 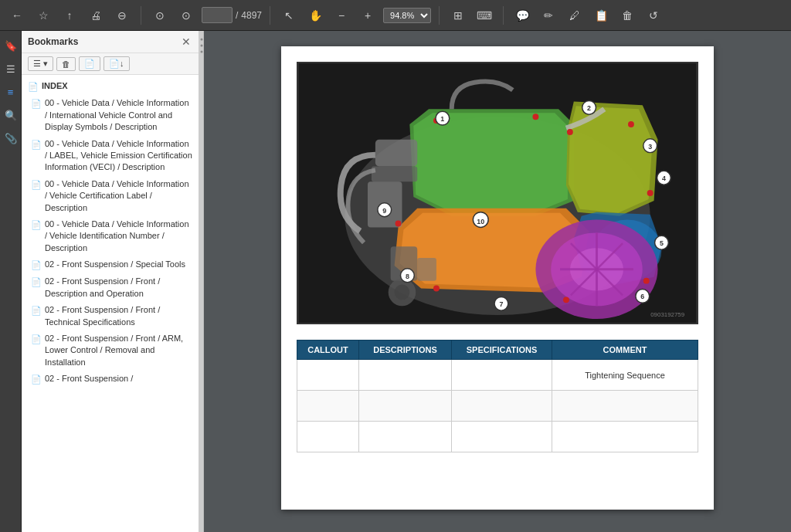 I want to click on bookmarks-panel-button: 🔖, so click(x=11, y=46).